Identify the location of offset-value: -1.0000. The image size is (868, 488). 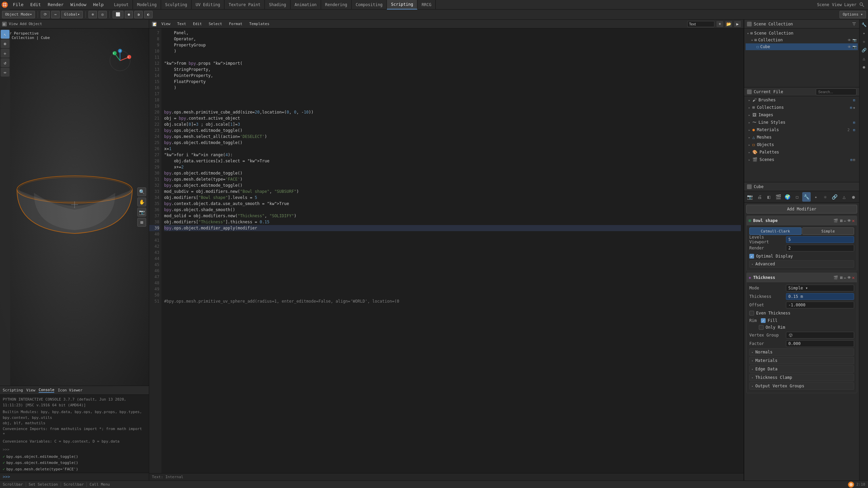
(820, 305).